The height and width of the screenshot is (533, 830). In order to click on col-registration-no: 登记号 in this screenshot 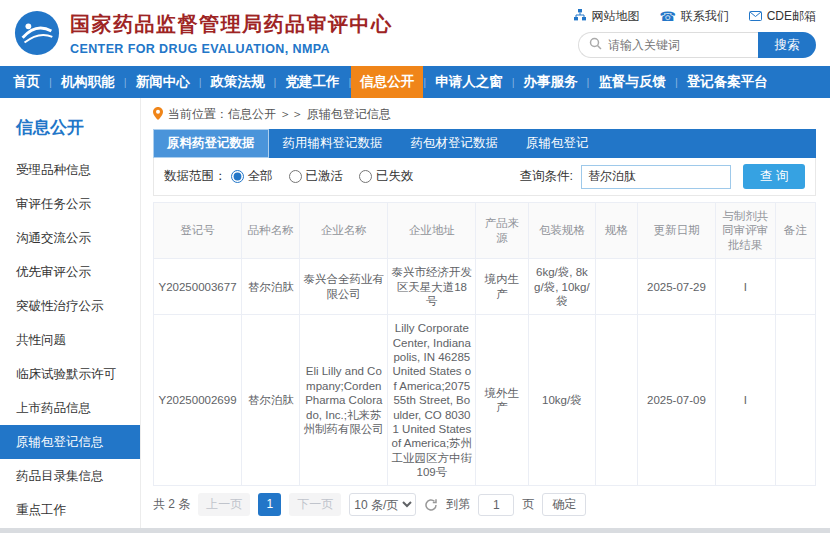, I will do `click(198, 231)`.